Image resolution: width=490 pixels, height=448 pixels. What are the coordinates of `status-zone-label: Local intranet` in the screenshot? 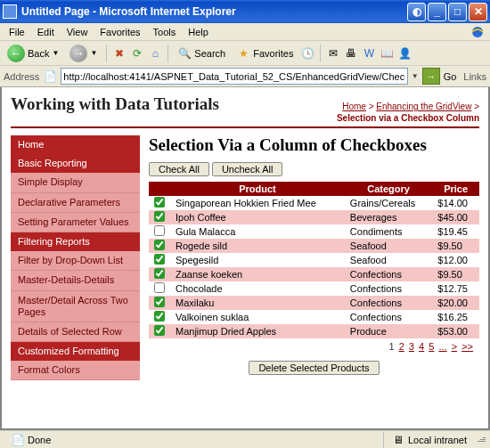 It's located at (437, 440).